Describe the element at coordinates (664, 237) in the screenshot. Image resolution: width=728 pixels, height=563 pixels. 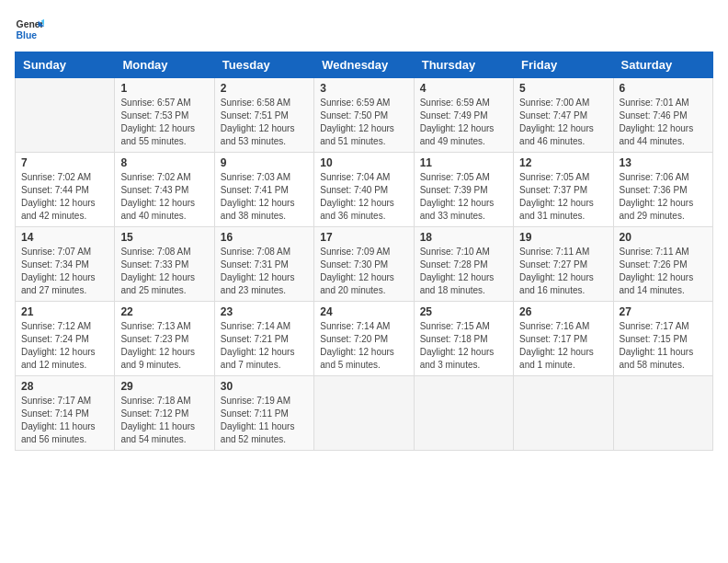
I see `day-number: 20` at that location.